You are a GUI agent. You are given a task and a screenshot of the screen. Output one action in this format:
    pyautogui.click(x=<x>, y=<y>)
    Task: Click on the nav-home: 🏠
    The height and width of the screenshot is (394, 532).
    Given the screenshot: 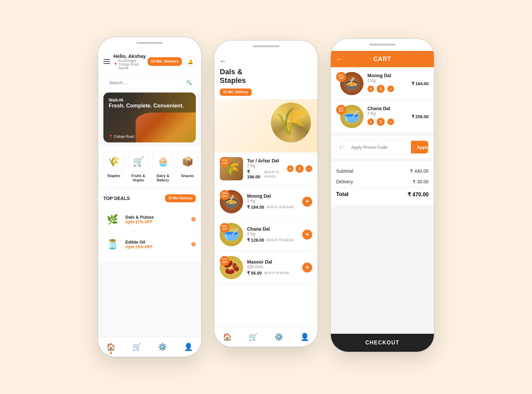 What is the action you would take?
    pyautogui.click(x=111, y=347)
    